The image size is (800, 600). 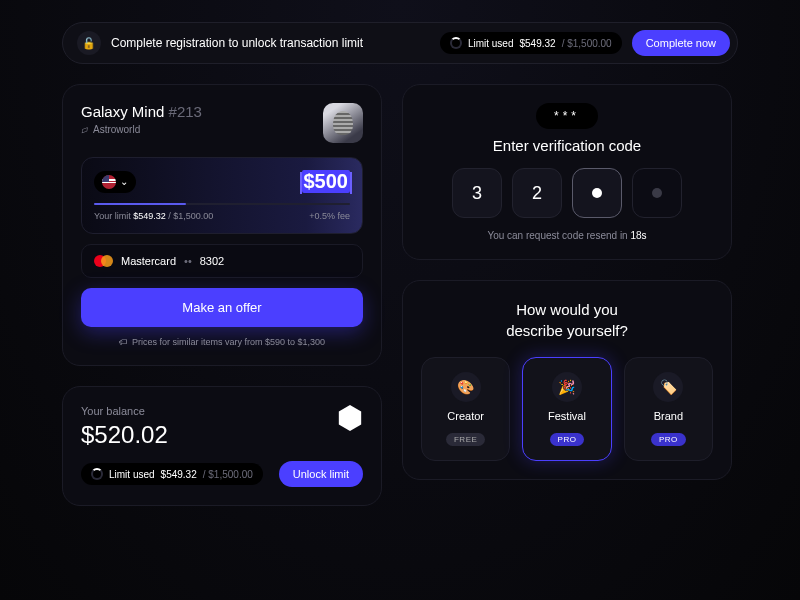 What do you see at coordinates (567, 146) in the screenshot?
I see `verify-title: Enter verification code` at bounding box center [567, 146].